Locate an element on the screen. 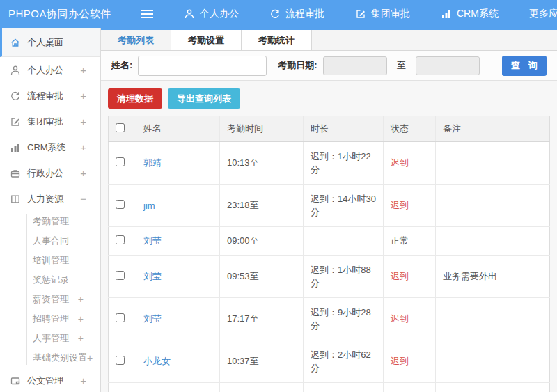 The height and width of the screenshot is (392, 557). sidebar-subitem-personnel-mgmt: 人事管理 + is located at coordinates (50, 338).